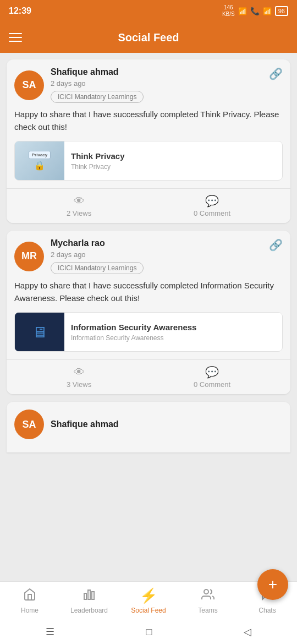 The image size is (297, 644). Describe the element at coordinates (134, 338) in the screenshot. I see `course-subtitle: Information Security Awareness` at that location.